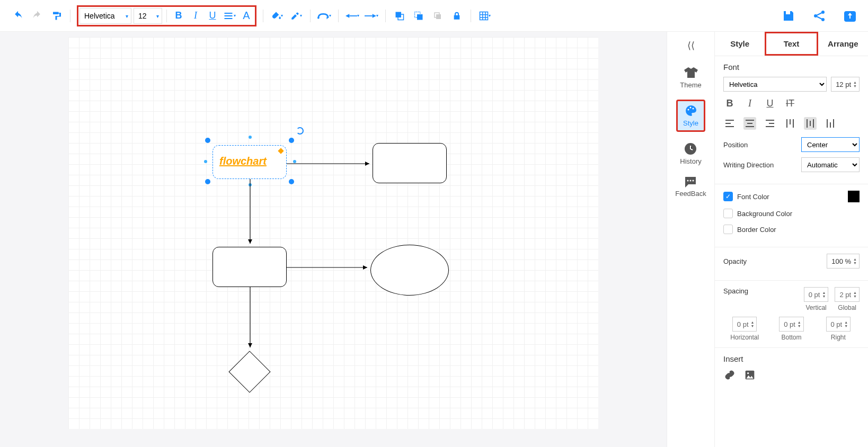  What do you see at coordinates (690, 149) in the screenshot?
I see `clock-icon` at bounding box center [690, 149].